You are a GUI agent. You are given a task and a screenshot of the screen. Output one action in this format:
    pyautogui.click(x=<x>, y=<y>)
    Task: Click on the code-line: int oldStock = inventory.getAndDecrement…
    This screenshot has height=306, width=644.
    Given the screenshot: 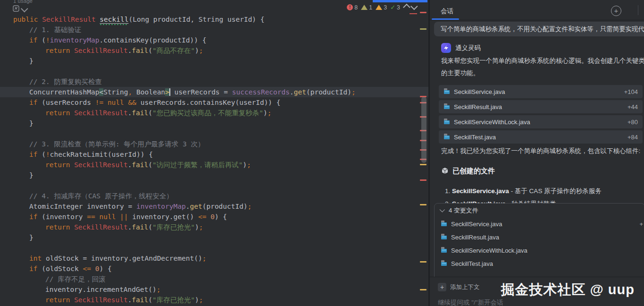 What is the action you would take?
    pyautogui.click(x=214, y=258)
    